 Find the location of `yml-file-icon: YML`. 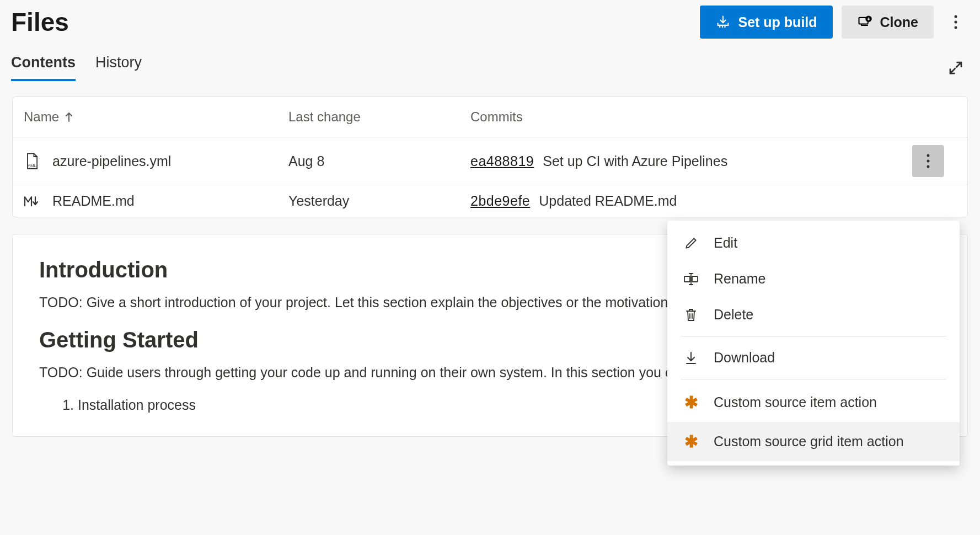

yml-file-icon: YML is located at coordinates (32, 161).